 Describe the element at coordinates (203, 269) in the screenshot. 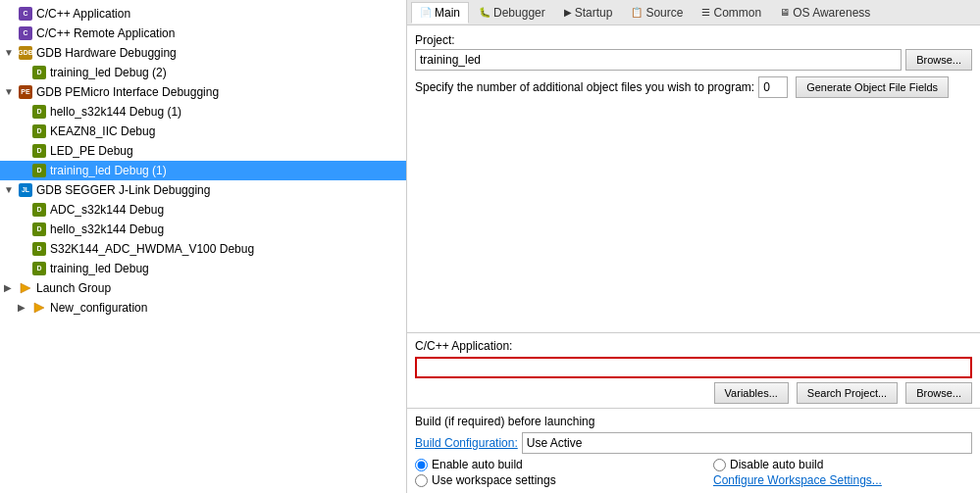

I see `tree-item-training-led: Dtraining_led Debug` at that location.